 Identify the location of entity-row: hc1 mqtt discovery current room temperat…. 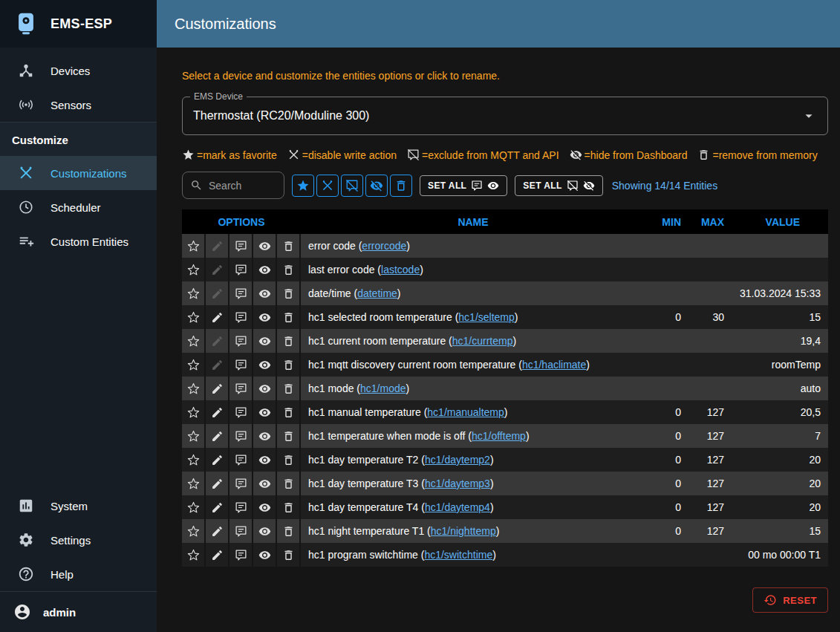
(505, 365).